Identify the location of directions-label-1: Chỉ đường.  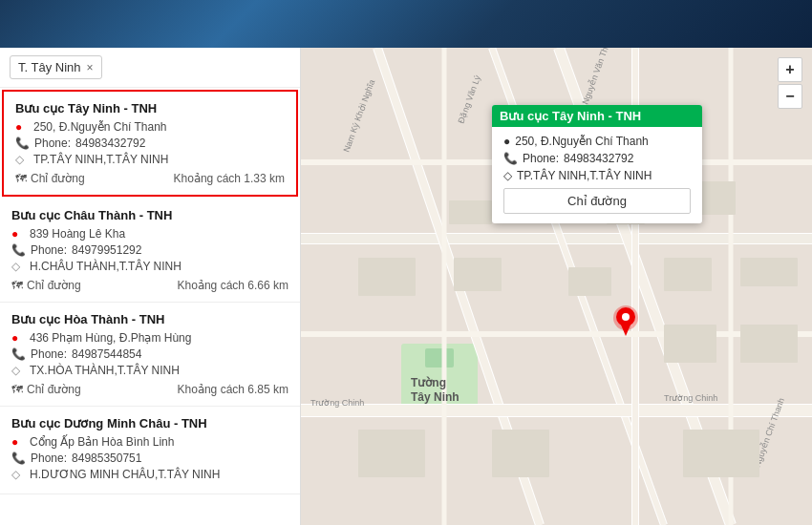
(53, 285).